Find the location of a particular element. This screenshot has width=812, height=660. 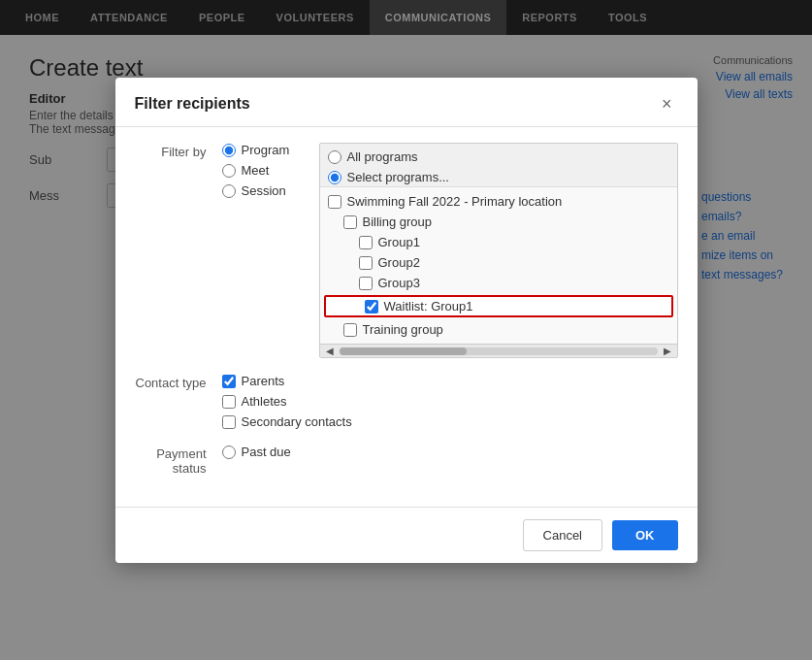

programs-scrollbar: ◀ ▶ is located at coordinates (499, 350).